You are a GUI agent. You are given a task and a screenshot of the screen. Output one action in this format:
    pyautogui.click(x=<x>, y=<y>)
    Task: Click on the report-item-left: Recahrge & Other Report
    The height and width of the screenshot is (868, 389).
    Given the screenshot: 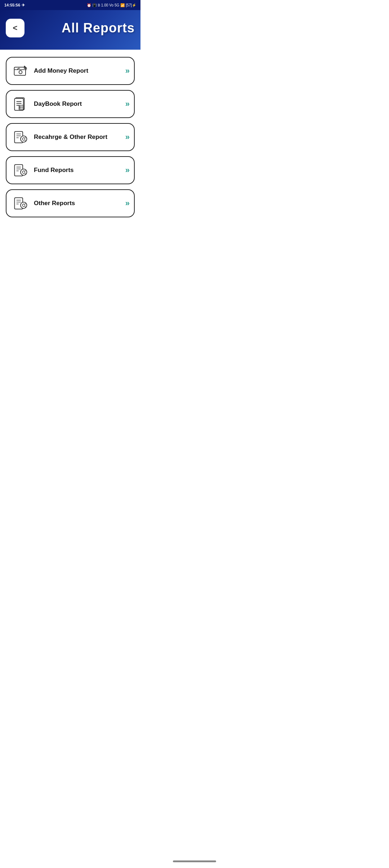 What is the action you would take?
    pyautogui.click(x=60, y=137)
    